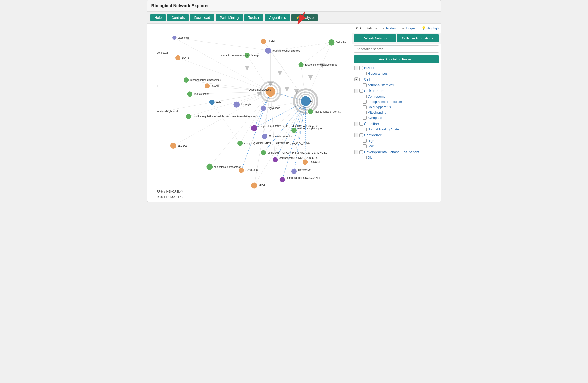 The image size is (588, 383). What do you see at coordinates (282, 180) in the screenshot?
I see `node-composite-gga2` at bounding box center [282, 180].